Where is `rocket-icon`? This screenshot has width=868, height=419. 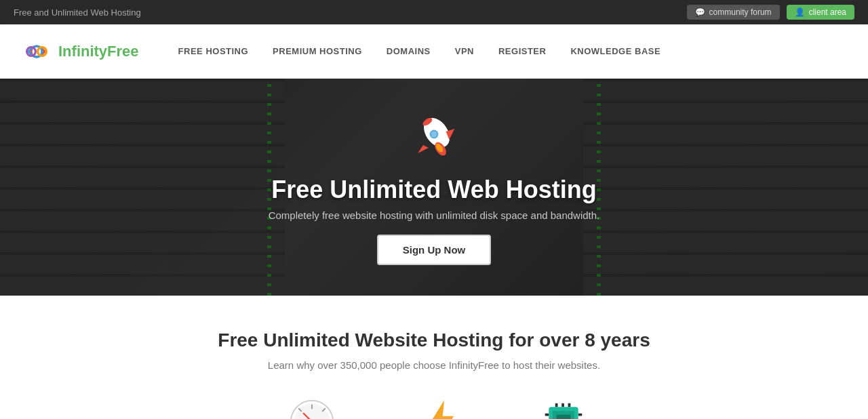
rocket-icon is located at coordinates (434, 137).